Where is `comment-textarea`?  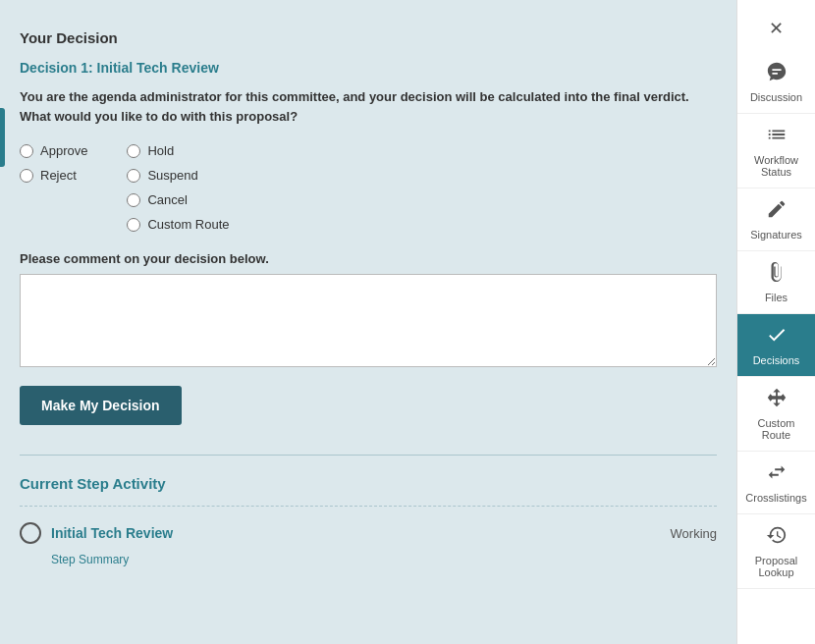 comment-textarea is located at coordinates (368, 320).